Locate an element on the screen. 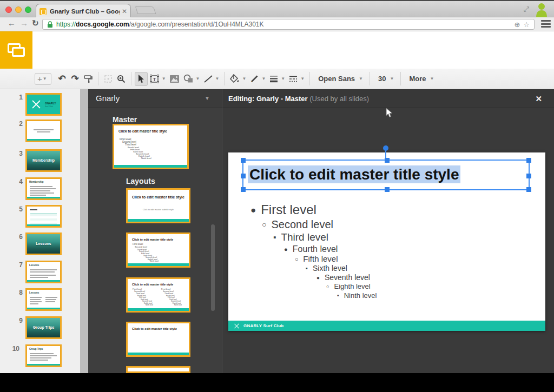  slide-number: 8 is located at coordinates (18, 293).